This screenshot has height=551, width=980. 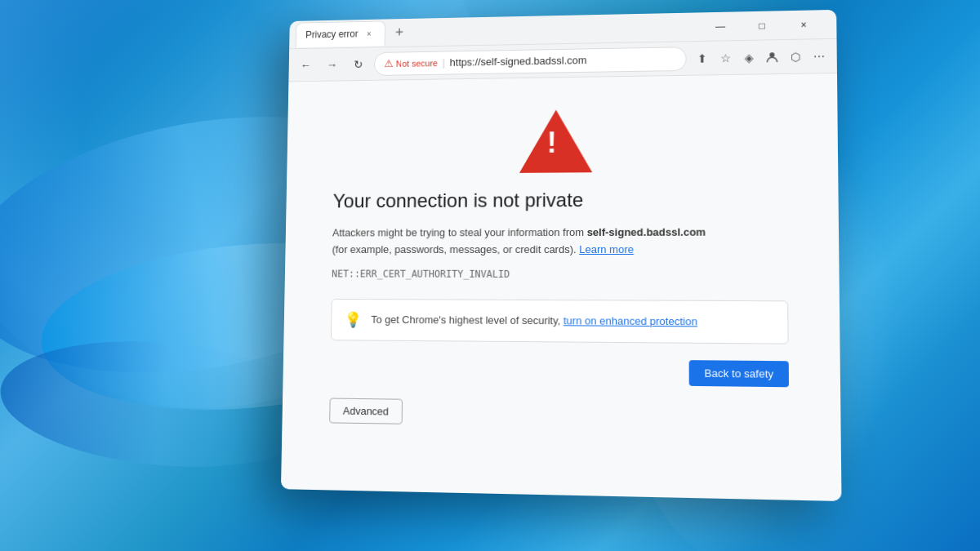 What do you see at coordinates (559, 372) in the screenshot?
I see `action-buttons-row: Back to safety` at bounding box center [559, 372].